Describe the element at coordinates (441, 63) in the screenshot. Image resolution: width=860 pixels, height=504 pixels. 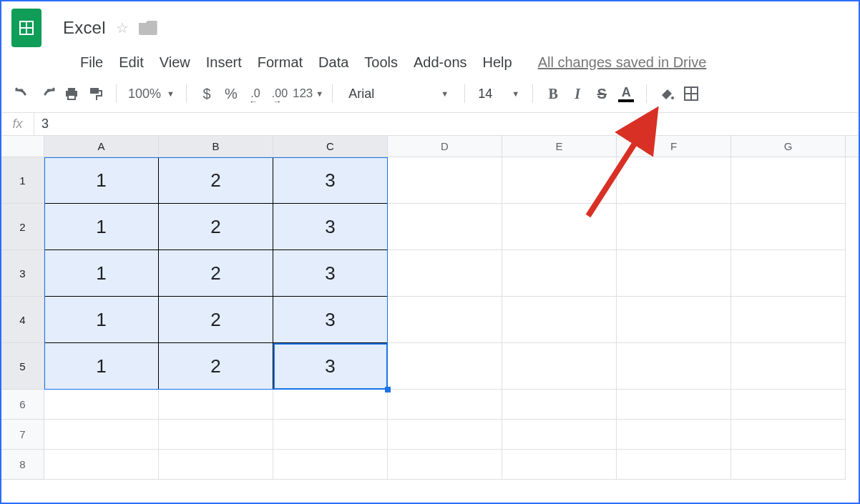
I see `menu-addons: Add-ons` at that location.